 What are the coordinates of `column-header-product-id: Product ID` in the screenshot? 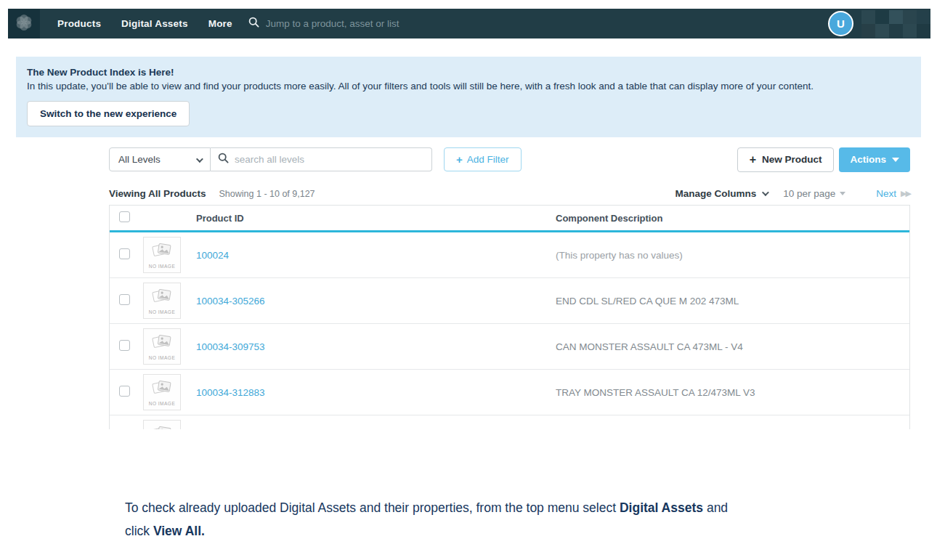 It's located at (376, 218).